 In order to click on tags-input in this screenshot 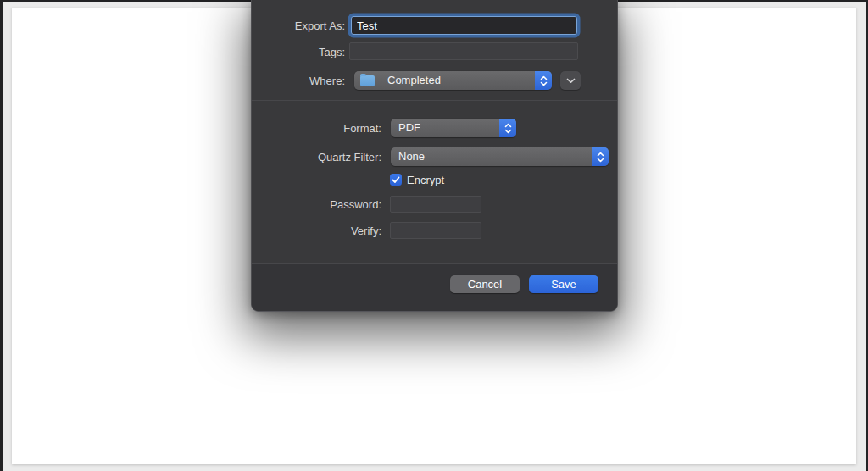, I will do `click(464, 51)`.